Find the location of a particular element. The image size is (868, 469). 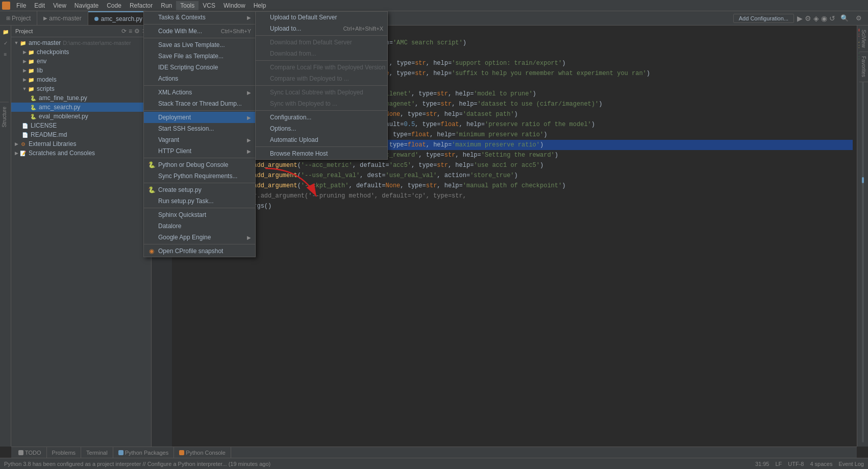

sidebar-collapse-icon: ≡ is located at coordinates (131, 31).